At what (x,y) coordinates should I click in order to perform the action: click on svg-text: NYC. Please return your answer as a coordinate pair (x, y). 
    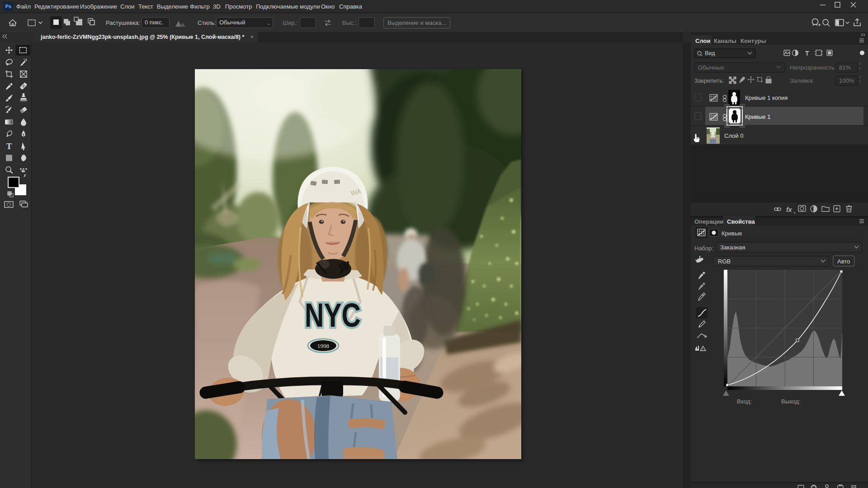
    Looking at the image, I should click on (333, 314).